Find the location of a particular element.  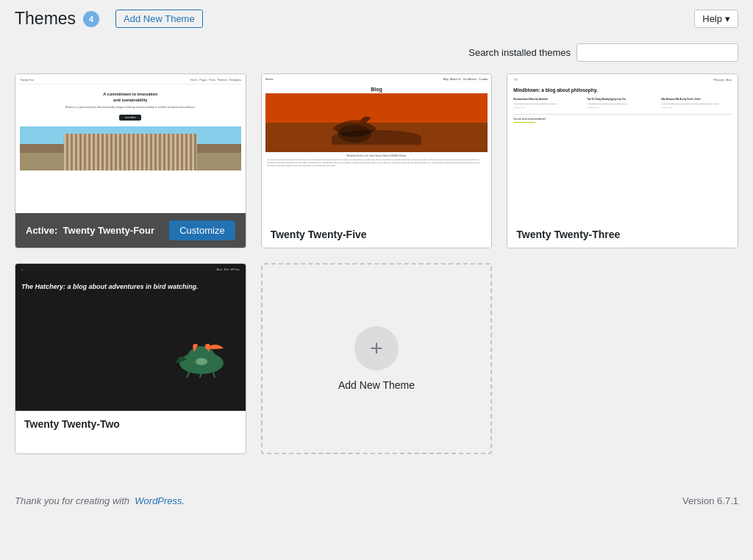

active-theme-name: Twenty Twenty-Four is located at coordinates (109, 231).